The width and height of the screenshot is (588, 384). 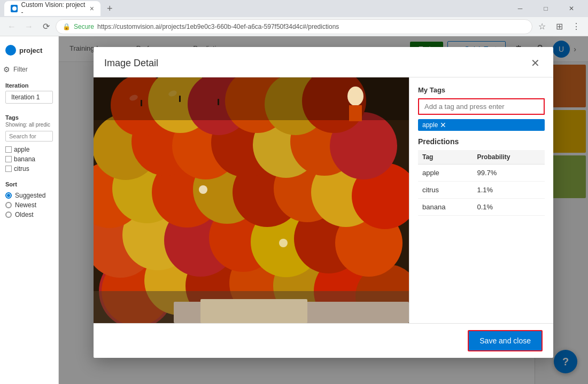 I want to click on prediction-tag-citrus: citrus, so click(x=445, y=190).